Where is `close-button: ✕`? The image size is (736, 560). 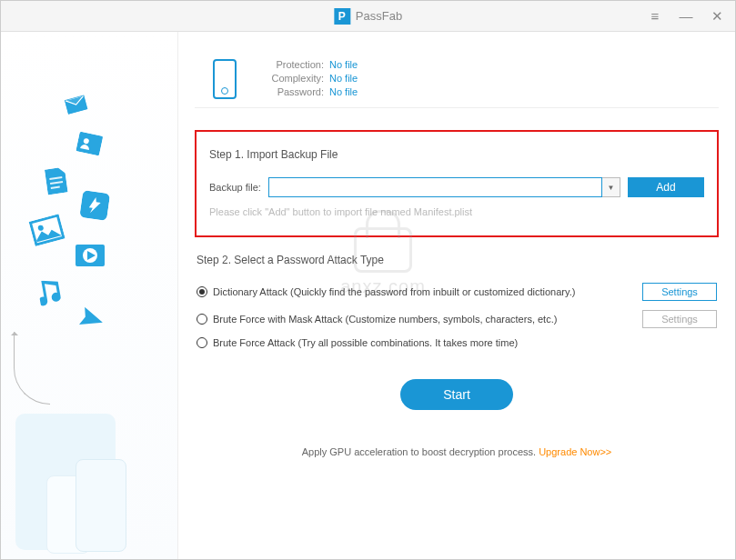 close-button: ✕ is located at coordinates (717, 16).